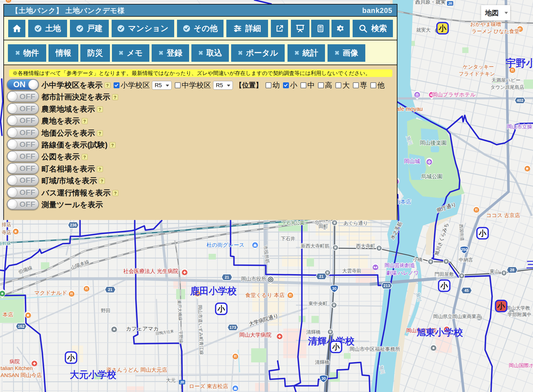 This screenshot has height=392, width=533. Describe the element at coordinates (356, 223) in the screenshot. I see `svg-text: あくら通り` at that location.